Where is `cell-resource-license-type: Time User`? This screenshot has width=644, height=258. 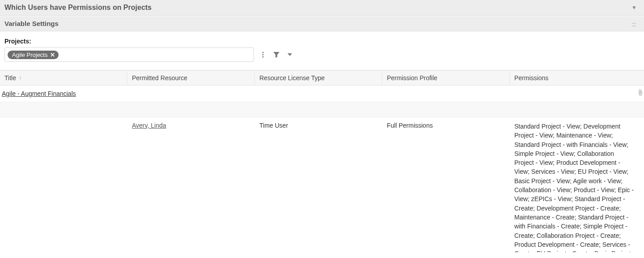
cell-resource-license-type: Time User is located at coordinates (318, 185).